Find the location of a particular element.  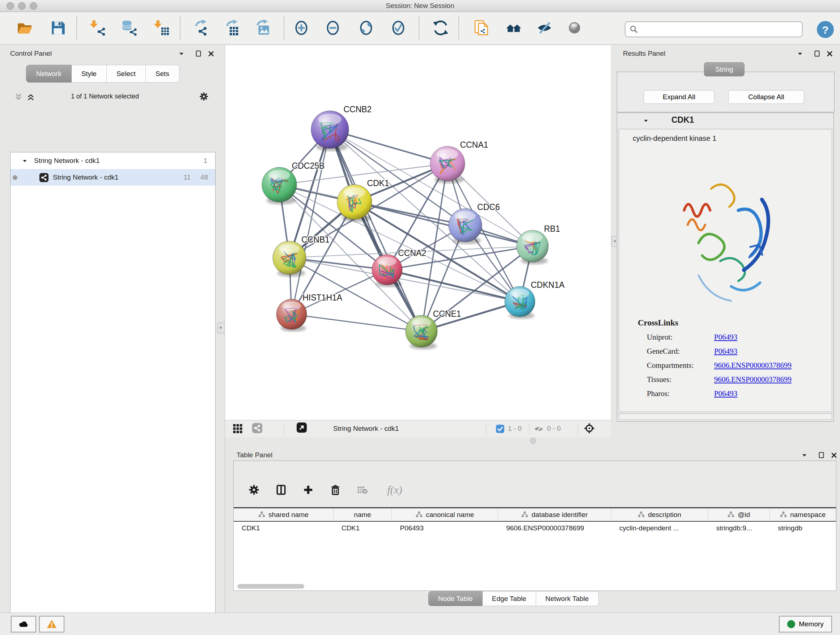

table-panel-float-button is located at coordinates (822, 455).